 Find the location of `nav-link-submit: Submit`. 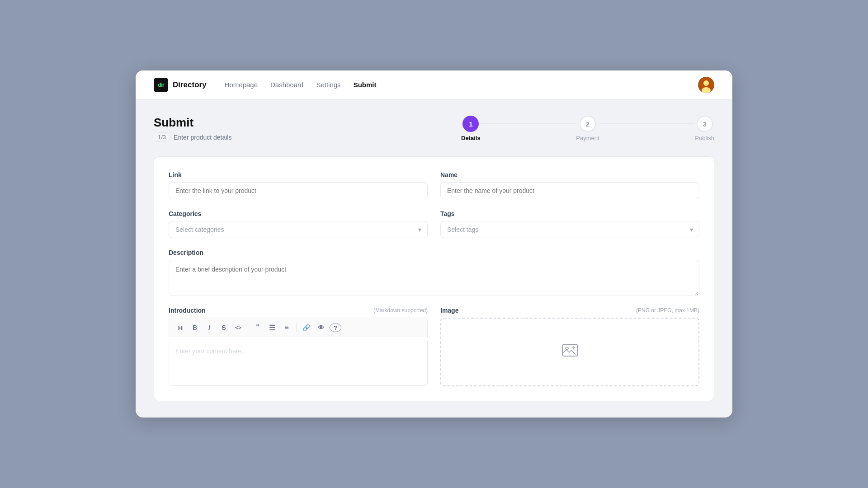

nav-link-submit: Submit is located at coordinates (365, 85).